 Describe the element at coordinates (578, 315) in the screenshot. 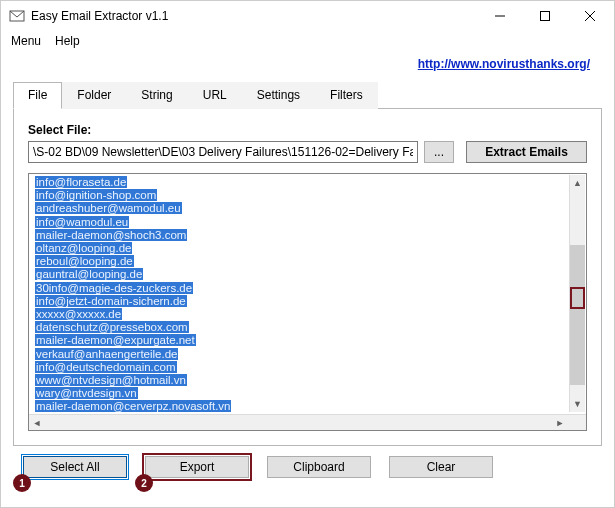

I see `scroll-thumb` at that location.